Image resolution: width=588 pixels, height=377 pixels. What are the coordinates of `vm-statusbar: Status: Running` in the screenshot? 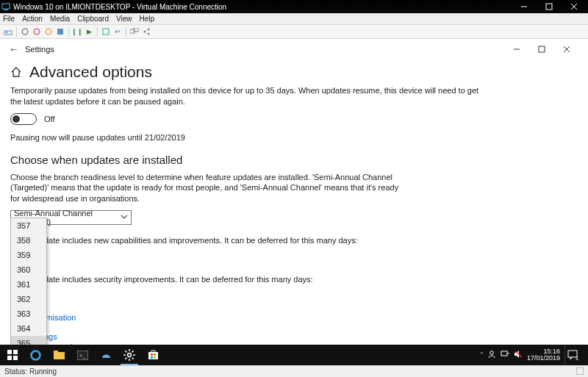 It's located at (294, 371).